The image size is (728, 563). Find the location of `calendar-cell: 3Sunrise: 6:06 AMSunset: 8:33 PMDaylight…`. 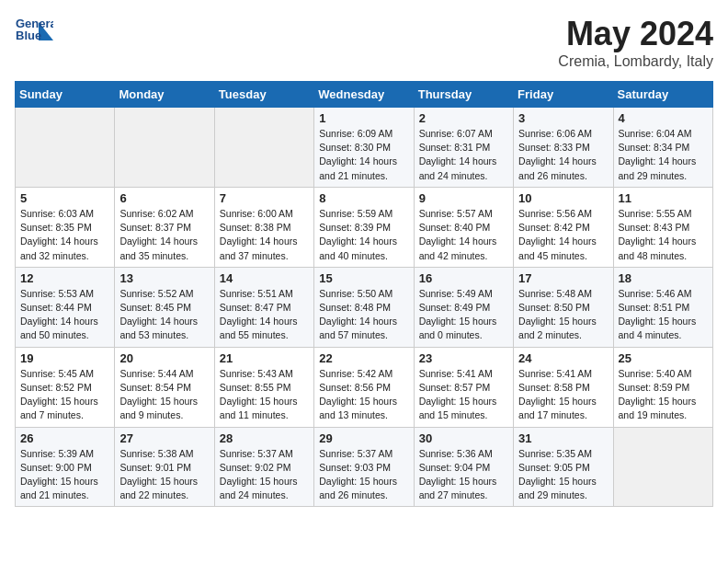

calendar-cell: 3Sunrise: 6:06 AMSunset: 8:33 PMDaylight… is located at coordinates (563, 147).